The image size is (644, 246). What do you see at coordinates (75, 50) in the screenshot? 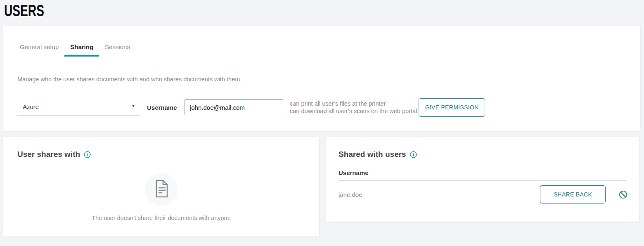
I see `tab-bar: General setup Sharing Sessions` at bounding box center [75, 50].